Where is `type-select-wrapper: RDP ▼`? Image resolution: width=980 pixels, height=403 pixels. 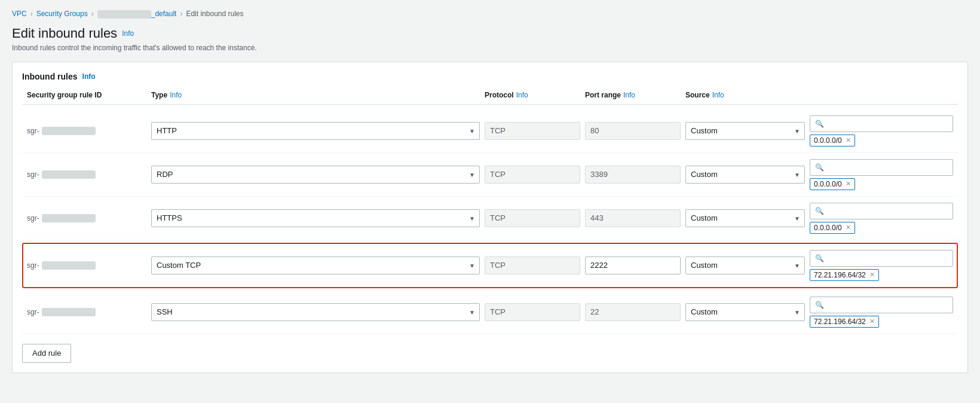
type-select-wrapper: RDP ▼ is located at coordinates (316, 175).